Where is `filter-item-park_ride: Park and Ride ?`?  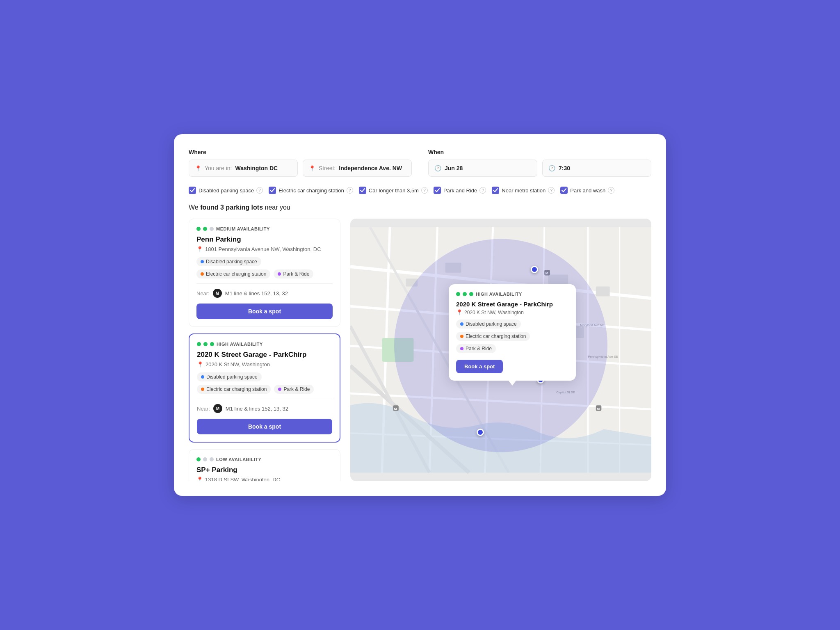
filter-item-park_ride: Park and Ride ? is located at coordinates (460, 190).